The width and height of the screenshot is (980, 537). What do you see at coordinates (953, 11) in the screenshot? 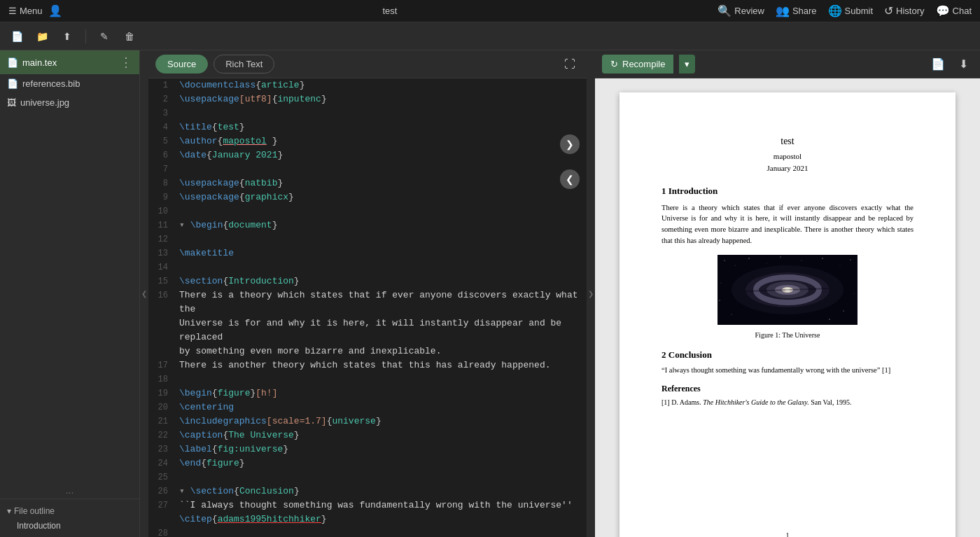
I see `chat-button: 💬 Chat` at bounding box center [953, 11].